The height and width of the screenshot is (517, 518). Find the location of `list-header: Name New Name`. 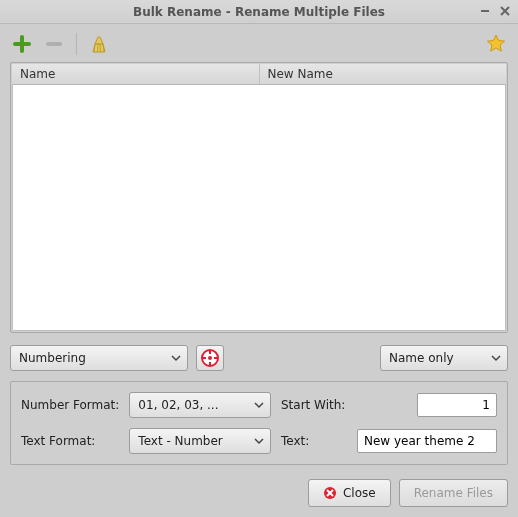

list-header: Name New Name is located at coordinates (259, 74).